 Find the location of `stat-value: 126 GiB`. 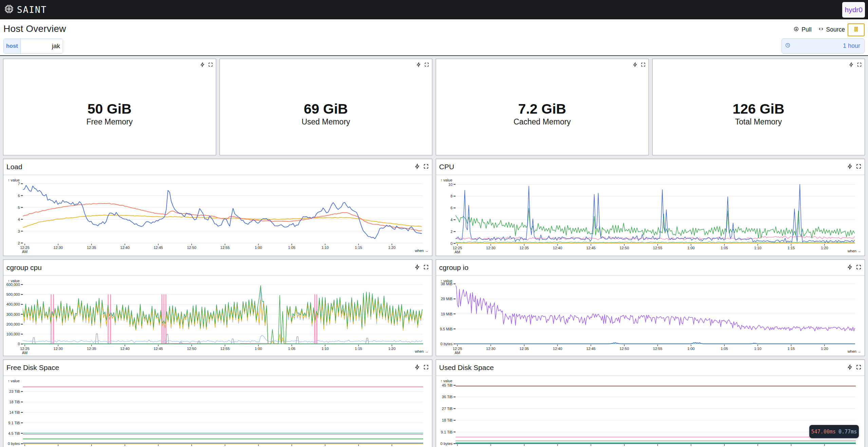

stat-value: 126 GiB is located at coordinates (759, 109).